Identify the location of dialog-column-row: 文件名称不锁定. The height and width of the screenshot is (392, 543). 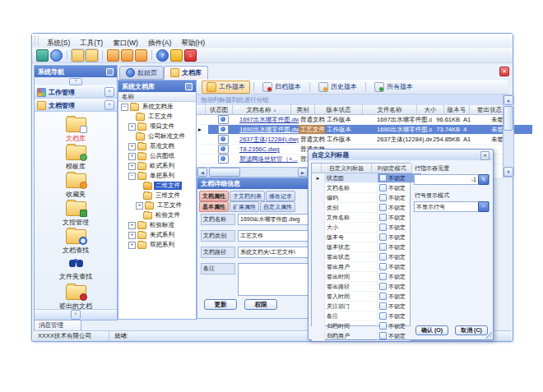
(360, 218).